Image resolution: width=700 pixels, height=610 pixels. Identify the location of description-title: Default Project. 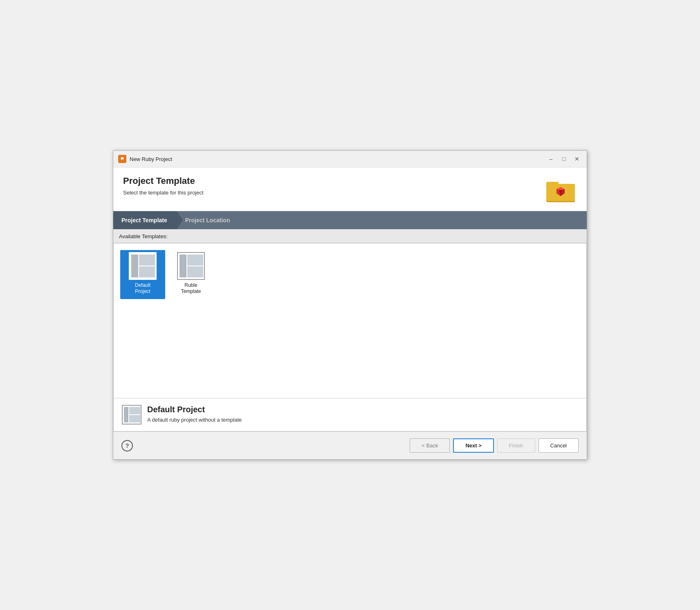
(195, 409).